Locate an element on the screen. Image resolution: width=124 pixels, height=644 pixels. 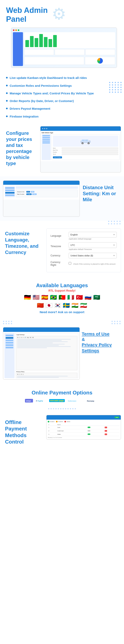
currency-right-checkbox is located at coordinates (70, 264).